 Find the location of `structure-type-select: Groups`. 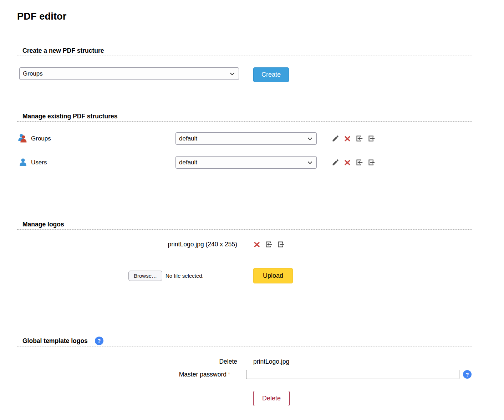

structure-type-select: Groups is located at coordinates (129, 73).